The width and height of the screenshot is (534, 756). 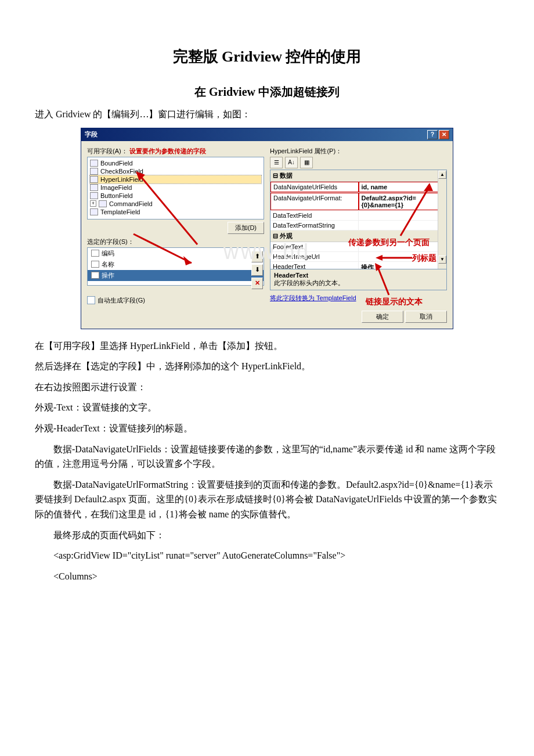 What do you see at coordinates (267, 114) in the screenshot?
I see `intro-text: 进入 Gridview 的【编辑列…】窗口进行编辑，如图：` at bounding box center [267, 114].